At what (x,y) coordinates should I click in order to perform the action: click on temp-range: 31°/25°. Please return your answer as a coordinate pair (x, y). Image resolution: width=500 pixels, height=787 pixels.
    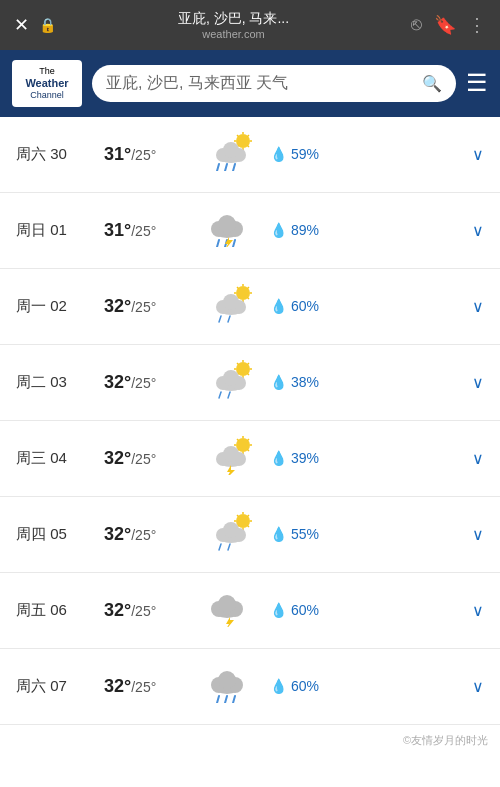
    Looking at the image, I should click on (149, 154).